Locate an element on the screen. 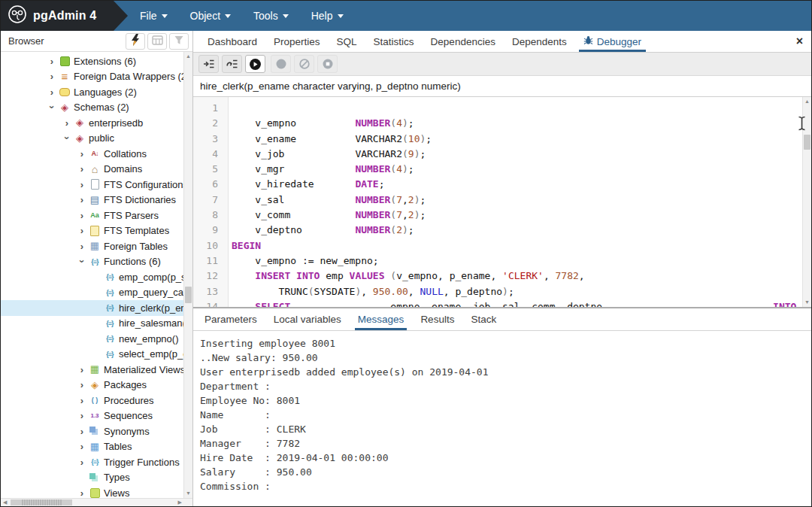 The width and height of the screenshot is (812, 507). clear-all-breakpoints-icon is located at coordinates (304, 64).